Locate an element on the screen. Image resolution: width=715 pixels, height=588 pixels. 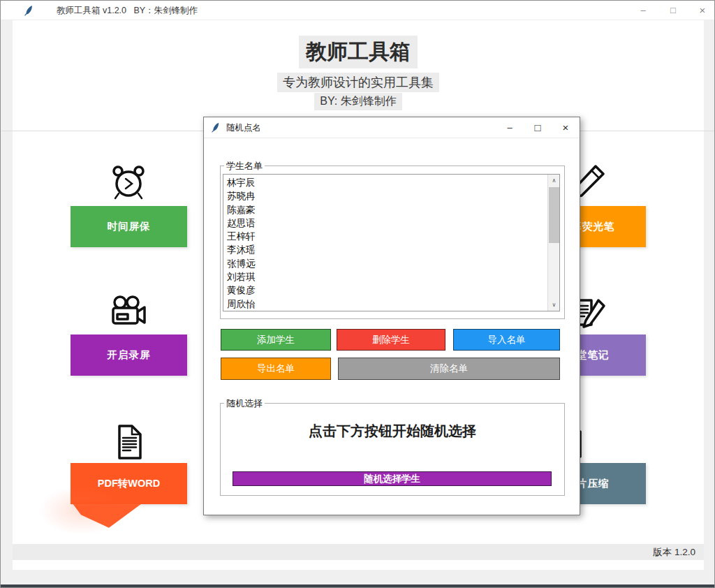
list-item: 李沐瑶 is located at coordinates (385, 250).